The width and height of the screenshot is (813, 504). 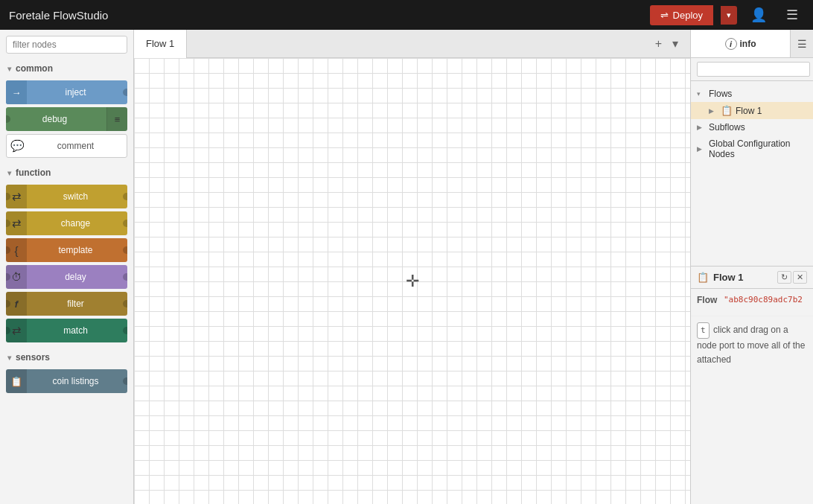 What do you see at coordinates (729, 15) in the screenshot?
I see `deploy-dropdown-button: ▾` at bounding box center [729, 15].